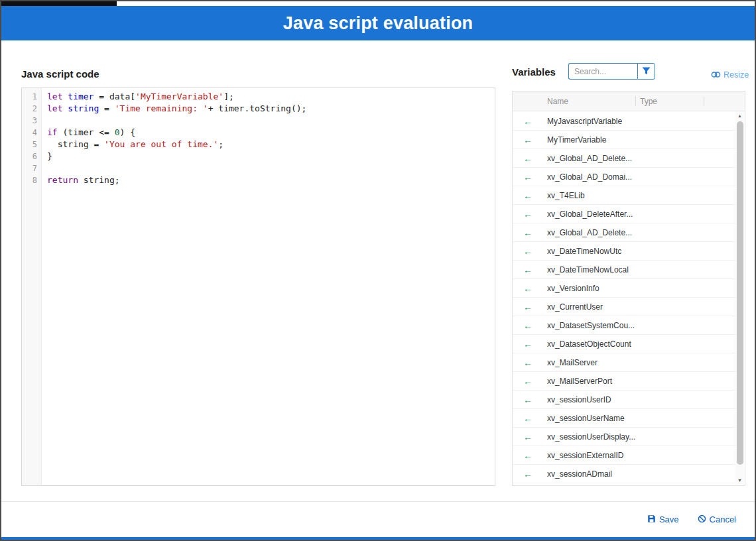 This screenshot has height=541, width=756. I want to click on table-row: ←xv_T4ELib, so click(624, 196).